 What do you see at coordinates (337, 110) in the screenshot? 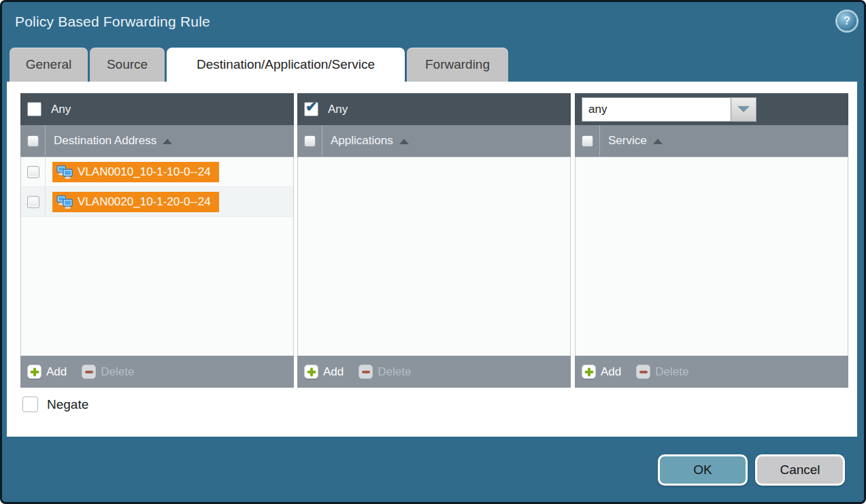
I see `applications-any-label: Any` at bounding box center [337, 110].